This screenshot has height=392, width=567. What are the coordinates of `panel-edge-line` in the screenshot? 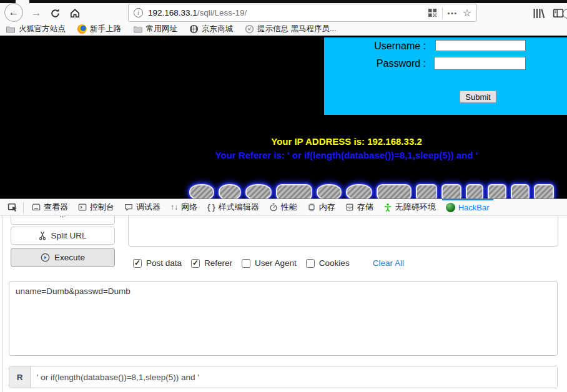 It's located at (2, 304).